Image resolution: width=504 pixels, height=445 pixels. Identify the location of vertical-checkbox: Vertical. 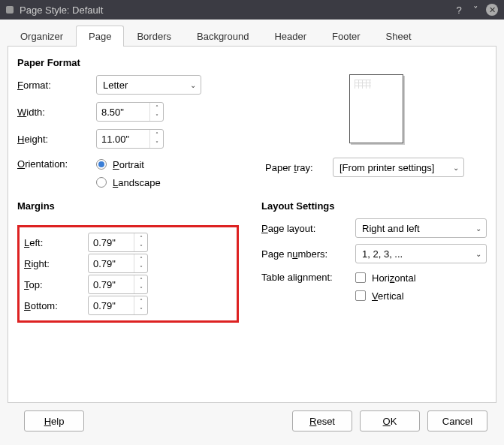
(421, 296).